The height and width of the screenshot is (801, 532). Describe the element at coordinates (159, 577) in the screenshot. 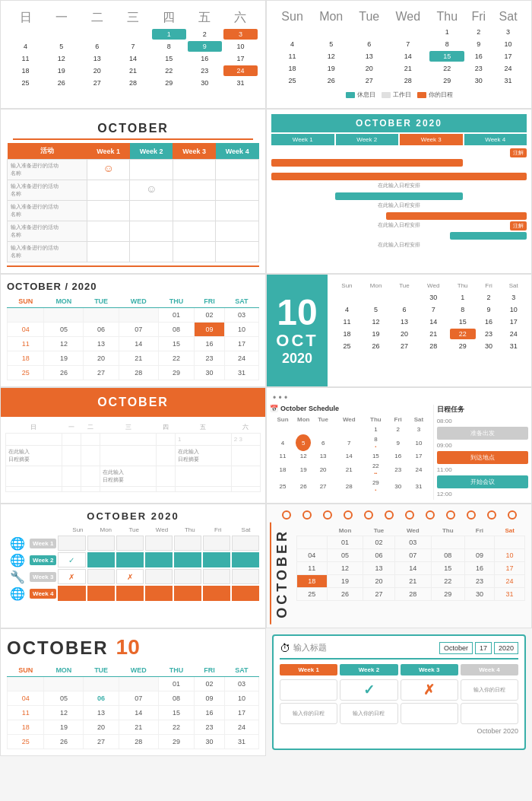

I see `week3-wed` at that location.